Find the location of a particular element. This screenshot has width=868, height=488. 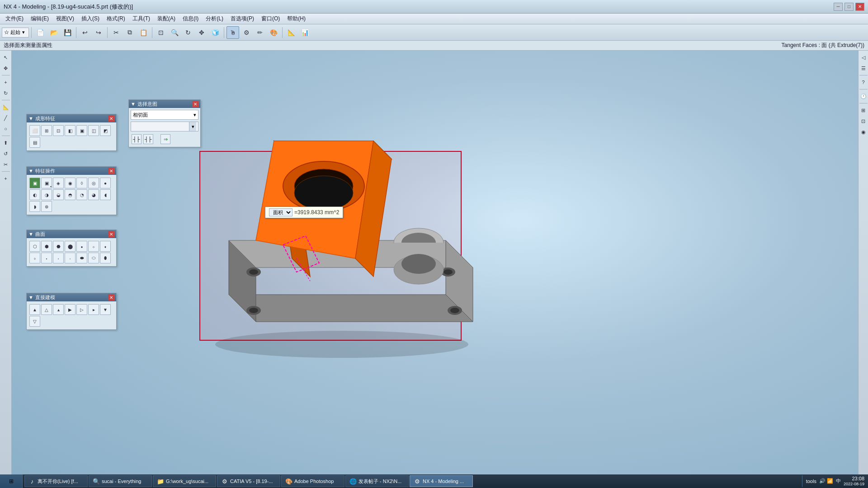

menu-help: 帮助(H) is located at coordinates (297, 19).